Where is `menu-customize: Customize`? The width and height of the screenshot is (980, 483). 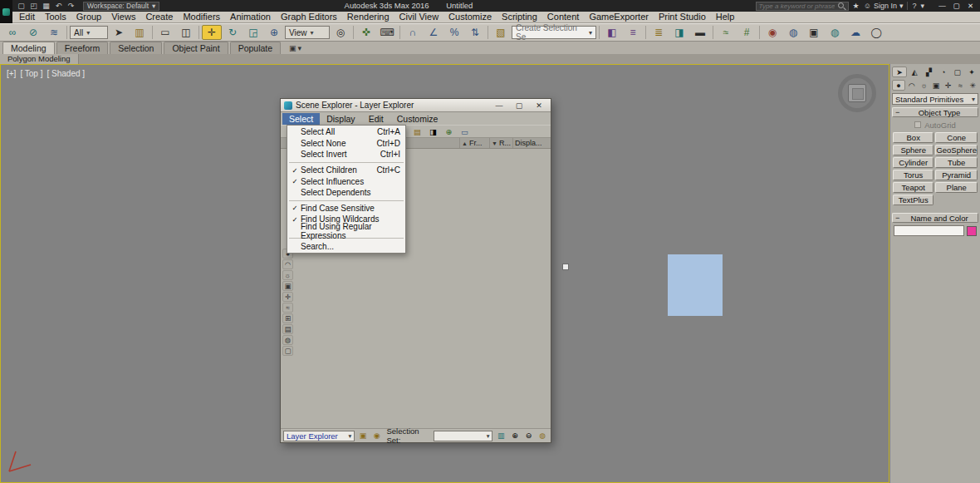 menu-customize: Customize is located at coordinates (470, 17).